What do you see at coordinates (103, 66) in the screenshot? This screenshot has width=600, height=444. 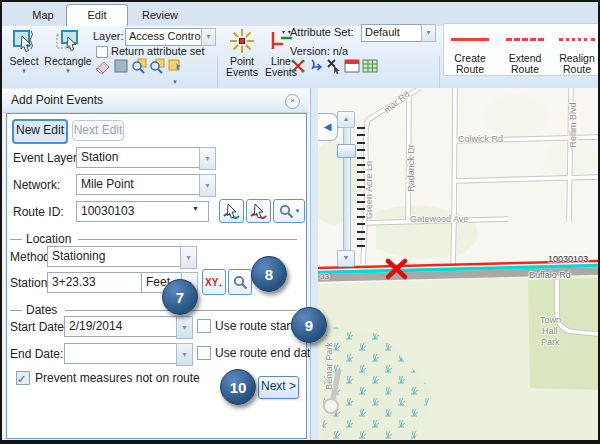 I see `clear-selection-button` at bounding box center [103, 66].